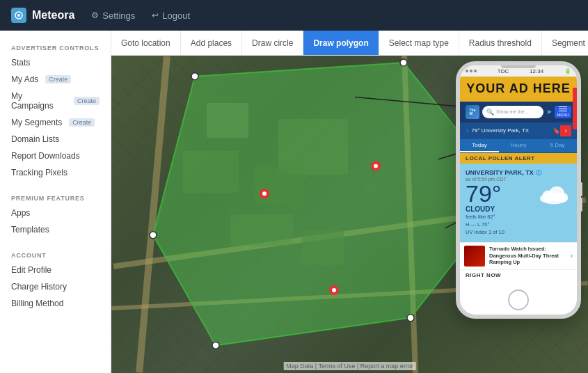  I want to click on sidebar-section-premium-features: PREMIUM FEATURES, so click(56, 196).